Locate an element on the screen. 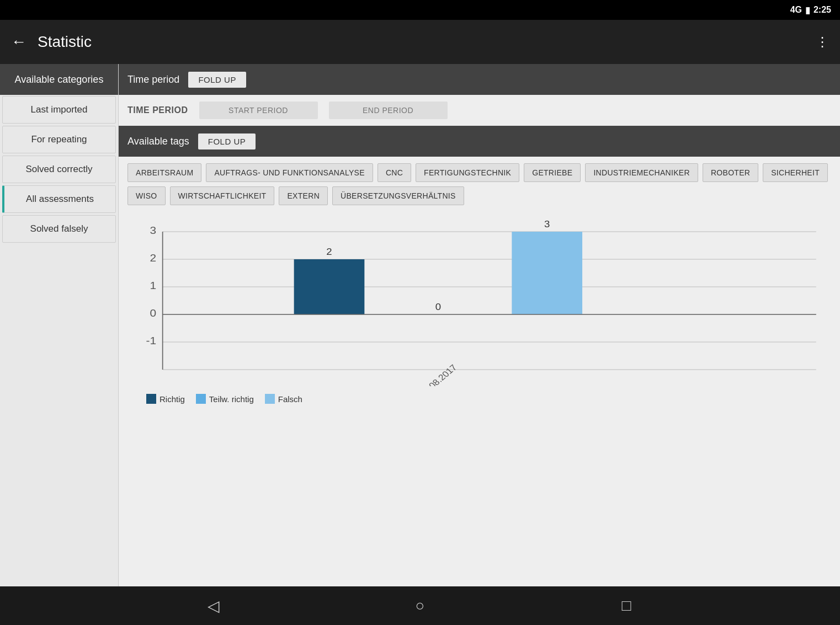  status-icons: 4G ▮ 2:25 is located at coordinates (811, 10).